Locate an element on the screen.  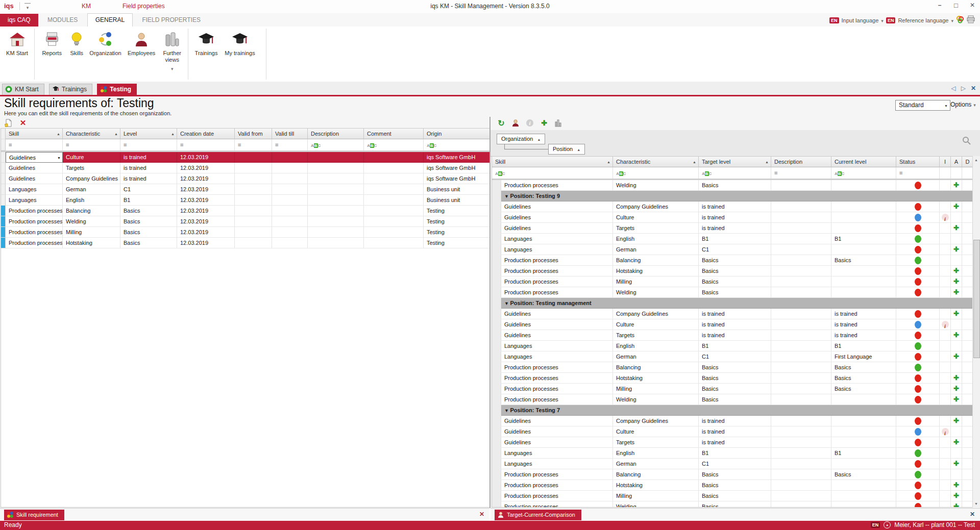
table-row: Production processesWeldingBasics is located at coordinates (732, 400).